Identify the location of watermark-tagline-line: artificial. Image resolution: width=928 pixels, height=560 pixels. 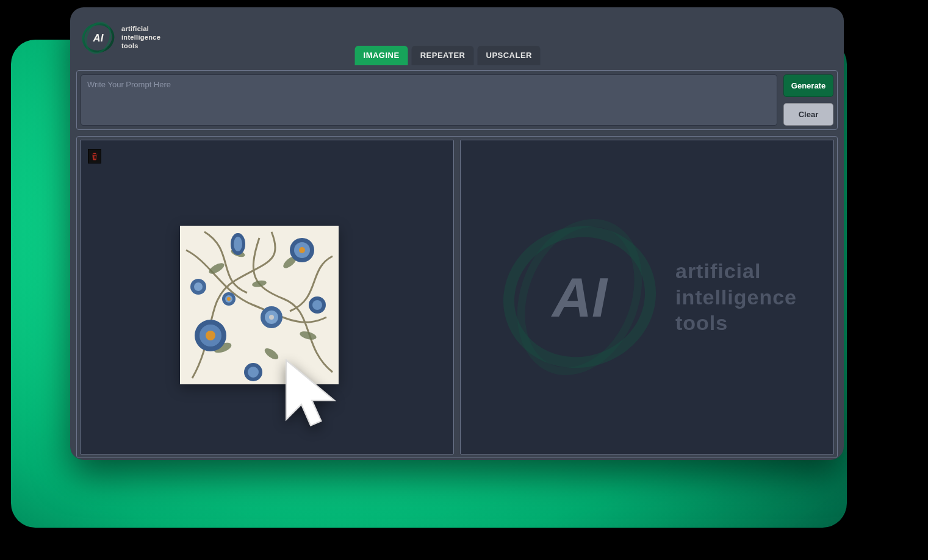
(736, 271).